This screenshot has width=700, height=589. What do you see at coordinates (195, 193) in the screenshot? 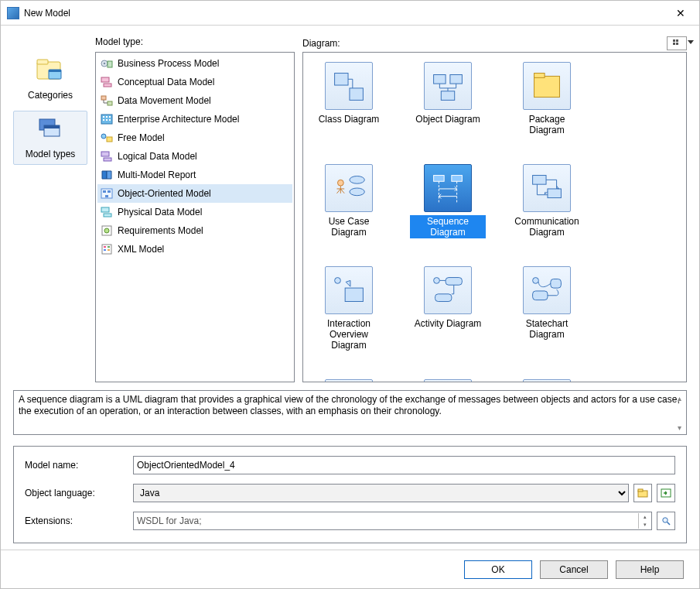
I see `model-type-item: Object-Oriented Model` at bounding box center [195, 193].